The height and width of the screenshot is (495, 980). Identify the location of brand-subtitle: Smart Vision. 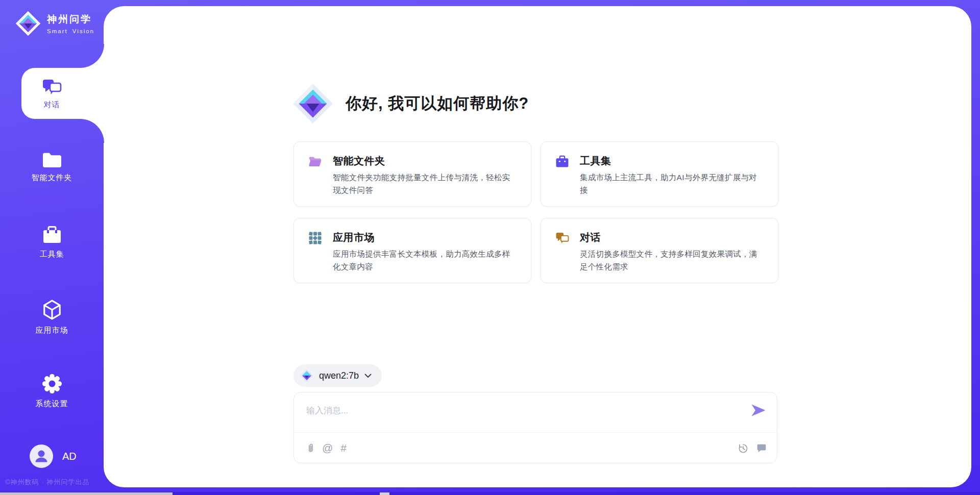
(70, 31).